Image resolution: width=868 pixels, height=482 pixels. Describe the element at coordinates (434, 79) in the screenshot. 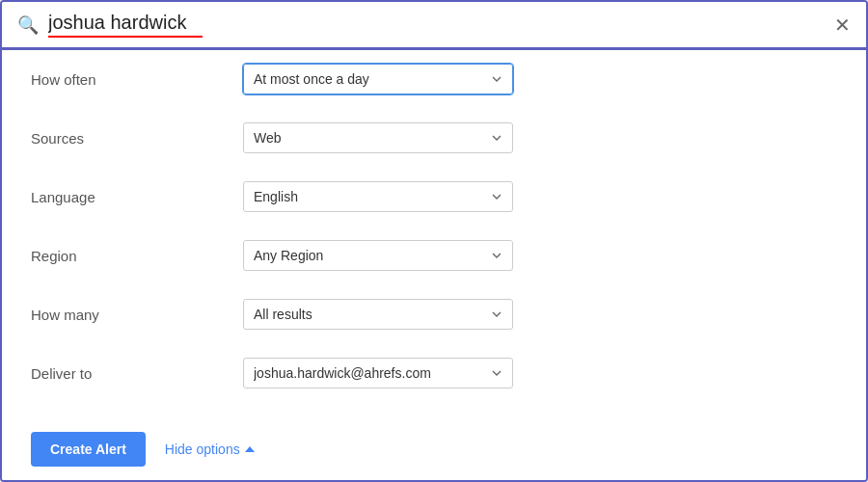

I see `how-often-row: How often At most once a day At most onc…` at that location.